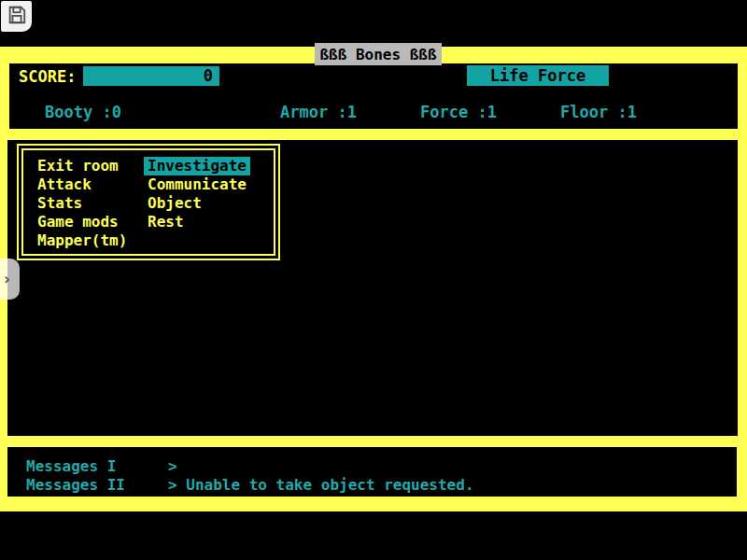 Image resolution: width=747 pixels, height=560 pixels. I want to click on score-bar: 0, so click(151, 77).